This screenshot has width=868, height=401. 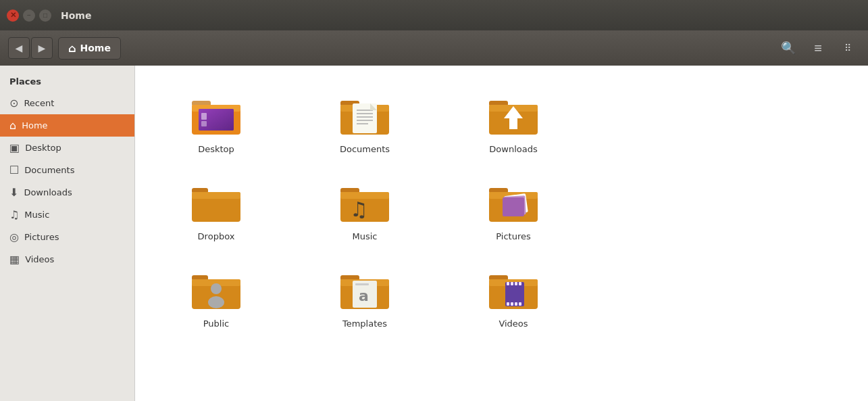 I want to click on pictures-folder-icon, so click(x=513, y=202).